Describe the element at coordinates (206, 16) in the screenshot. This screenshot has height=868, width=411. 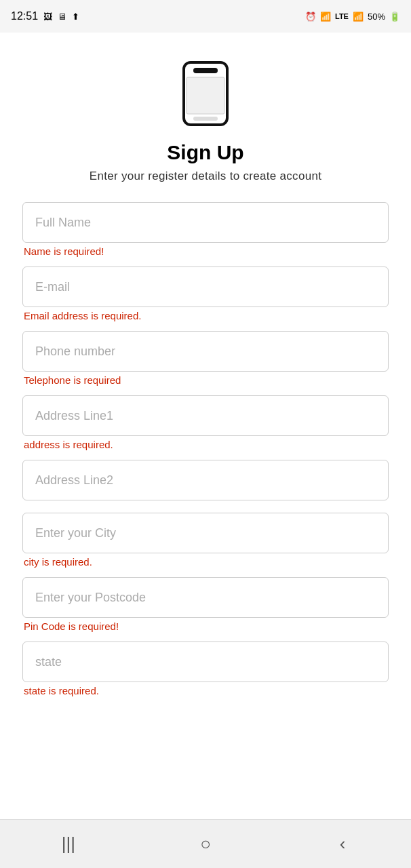
I see `status-bar: 12:51 🖼 🖥 ⬆ ⏰ 📶 LTE 📶 50% 🔋` at that location.